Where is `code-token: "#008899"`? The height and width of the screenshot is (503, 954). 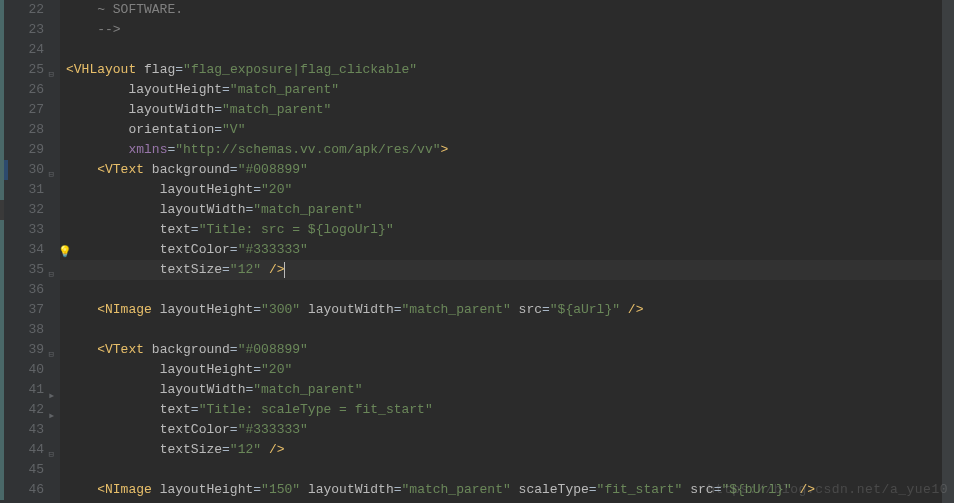 code-token: "#008899" is located at coordinates (273, 170).